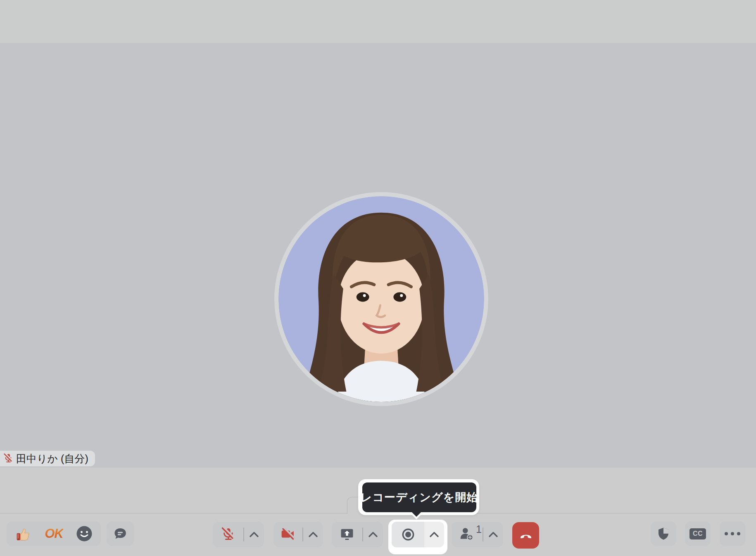 The height and width of the screenshot is (556, 756). I want to click on chat-bubble-icon, so click(120, 534).